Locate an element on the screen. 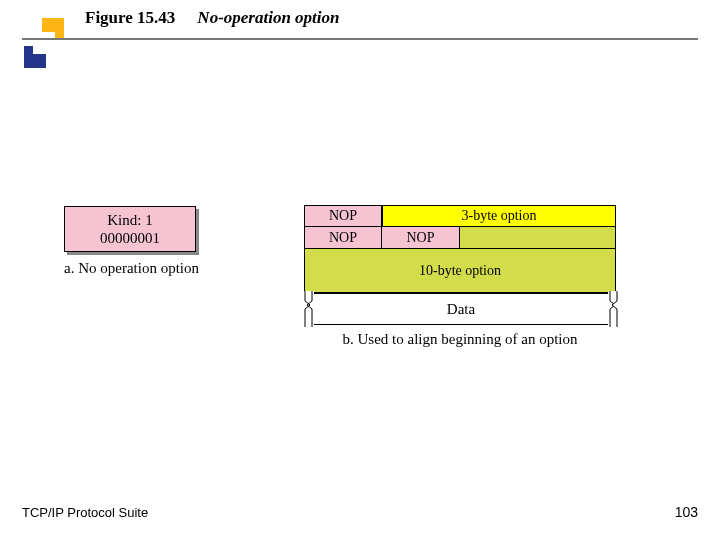  row-2: NOP NOP is located at coordinates (460, 238).